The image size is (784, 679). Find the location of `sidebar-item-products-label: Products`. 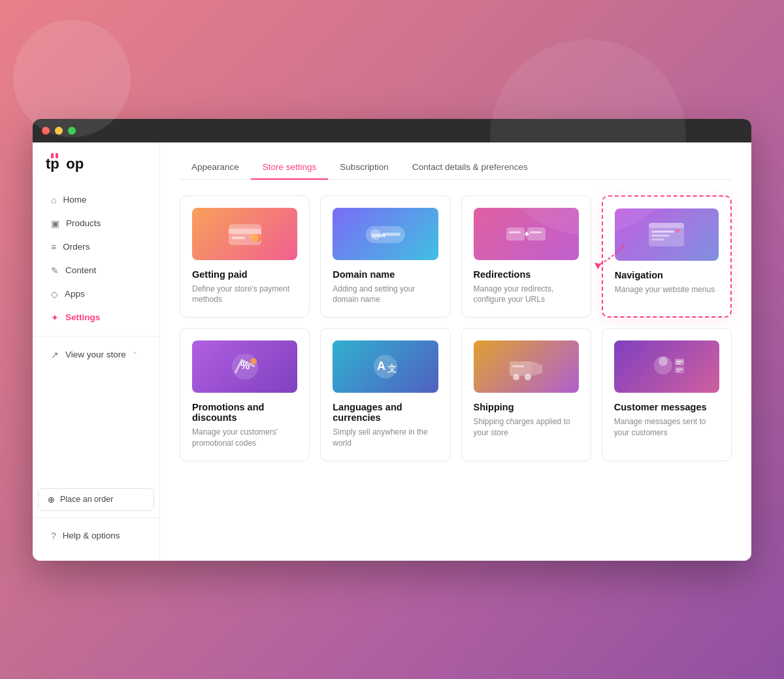

sidebar-item-products-label: Products is located at coordinates (84, 224).